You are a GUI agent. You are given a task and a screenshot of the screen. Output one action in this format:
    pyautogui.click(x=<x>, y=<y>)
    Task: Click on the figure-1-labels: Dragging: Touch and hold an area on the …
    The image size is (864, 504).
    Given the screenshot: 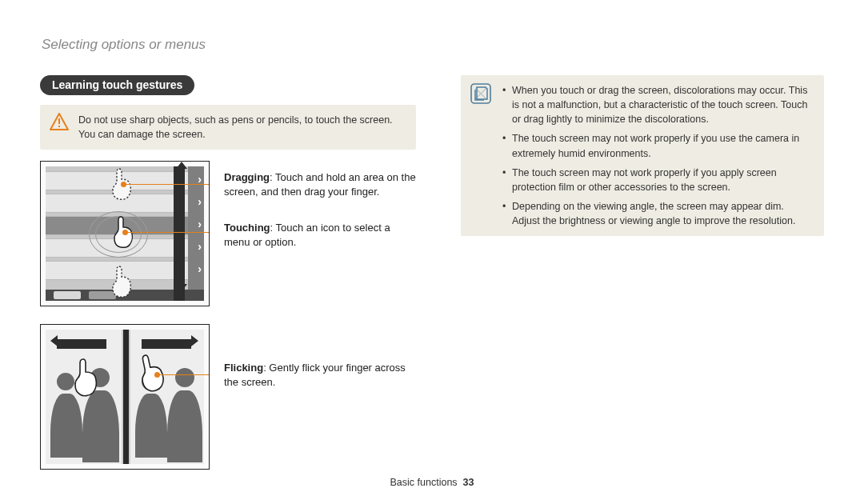 What is the action you would take?
    pyautogui.click(x=320, y=216)
    